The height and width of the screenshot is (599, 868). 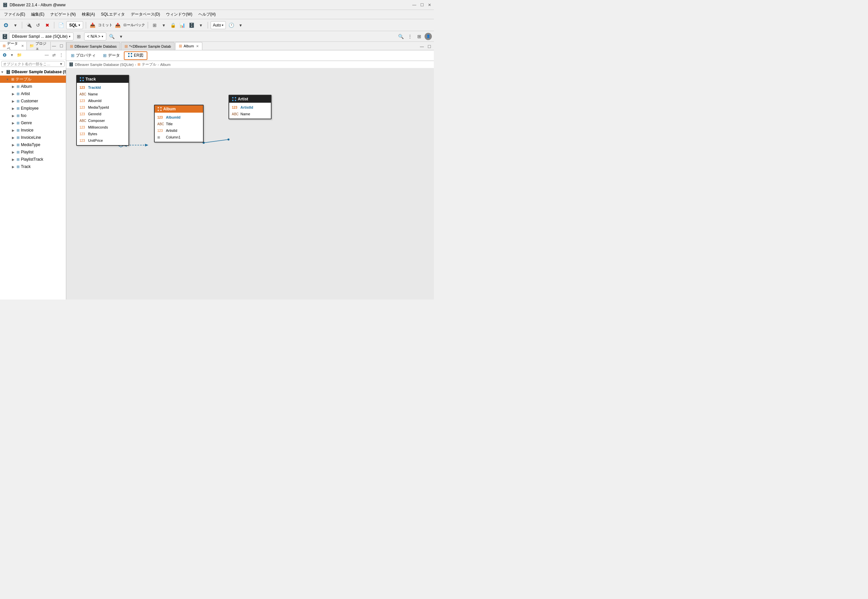 I want to click on collapse-button: —, so click(x=47, y=55).